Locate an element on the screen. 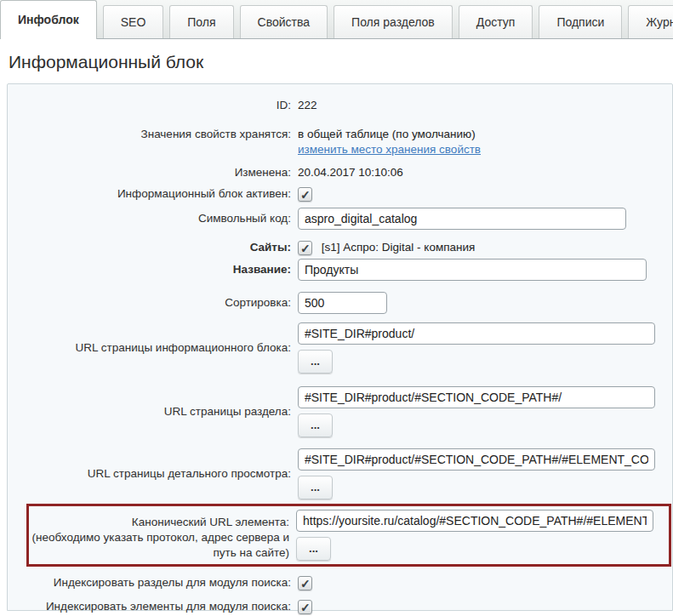 The height and width of the screenshot is (616, 673). url-detail-input is located at coordinates (476, 459).